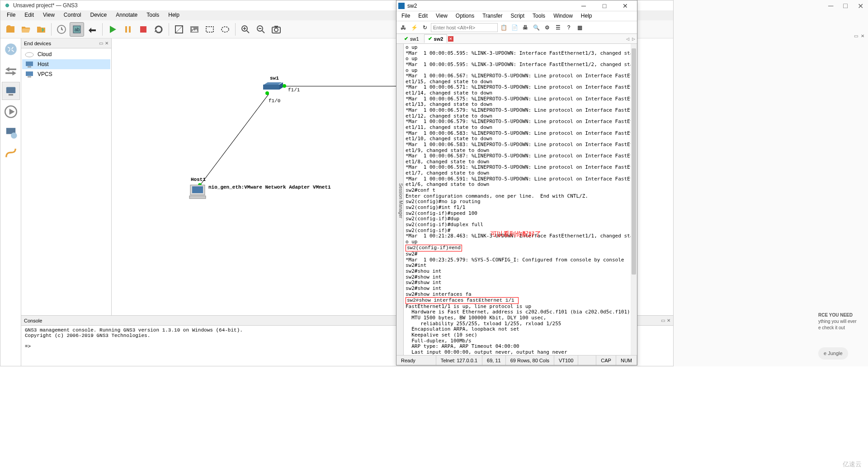 The image size is (868, 474). I want to click on device-label: Cloud, so click(44, 54).